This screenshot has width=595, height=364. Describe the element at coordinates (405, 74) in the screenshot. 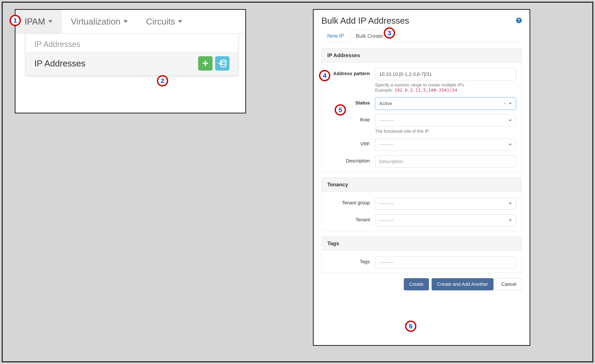

I see `input-address-pattern-value: 10.10.10.[0-1,2-3,6-7]/31` at that location.